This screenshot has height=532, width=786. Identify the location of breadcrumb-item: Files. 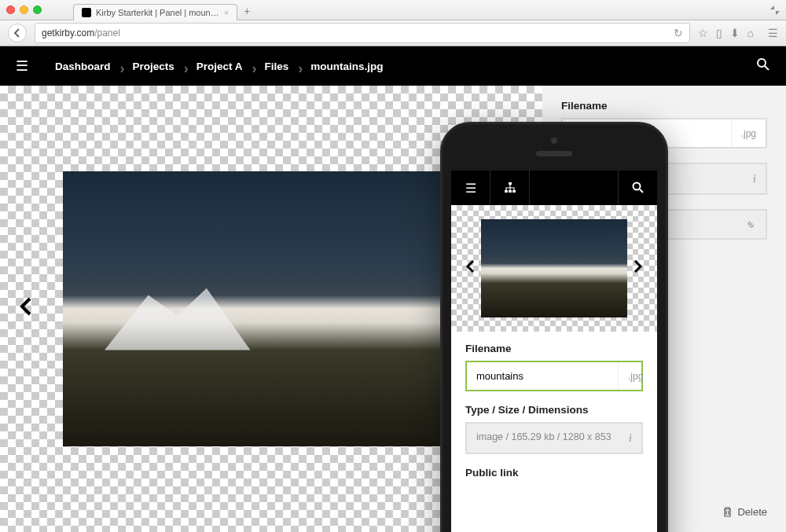
(277, 66).